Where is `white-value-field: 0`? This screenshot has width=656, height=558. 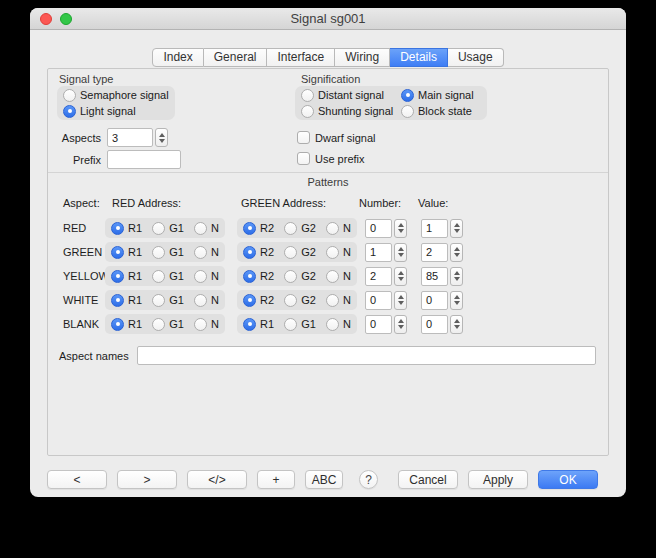 white-value-field: 0 is located at coordinates (434, 300).